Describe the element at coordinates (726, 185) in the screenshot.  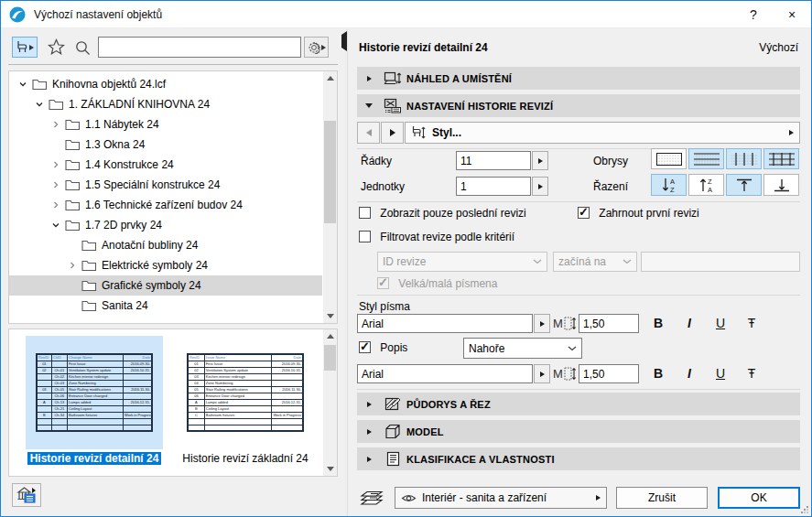
I see `sorting-toggle-group: A Z Z A` at that location.